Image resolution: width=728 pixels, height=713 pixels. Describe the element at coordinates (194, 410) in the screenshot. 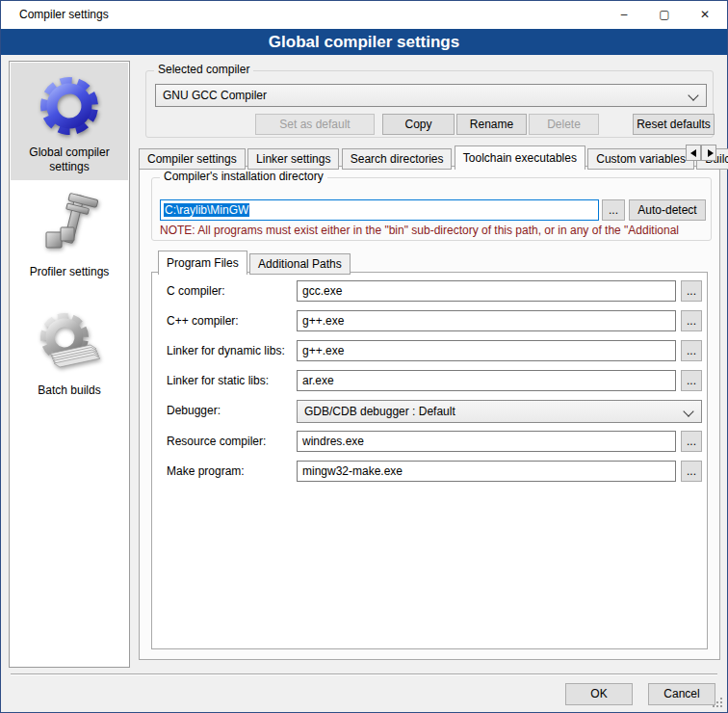

I see `debugger-label: Debugger:` at that location.